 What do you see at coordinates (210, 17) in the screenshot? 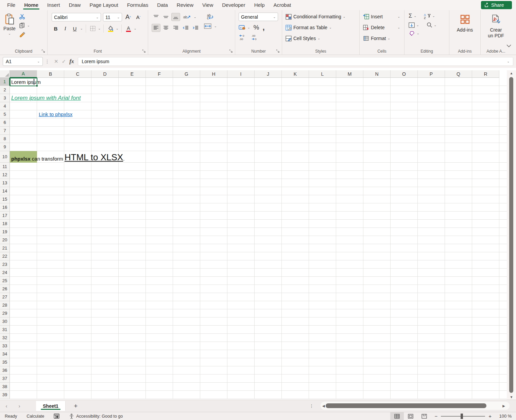
I see `wrap-text-button: ab c` at bounding box center [210, 17].